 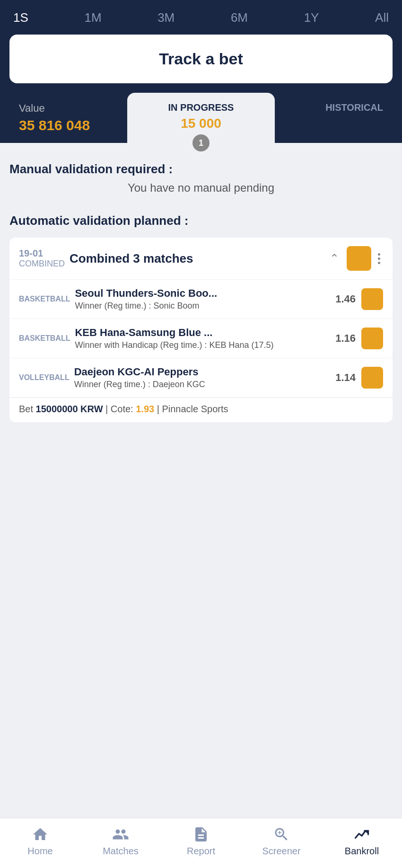 What do you see at coordinates (201, 178) in the screenshot?
I see `manual-validation-section: Manual validation required : You have no…` at bounding box center [201, 178].